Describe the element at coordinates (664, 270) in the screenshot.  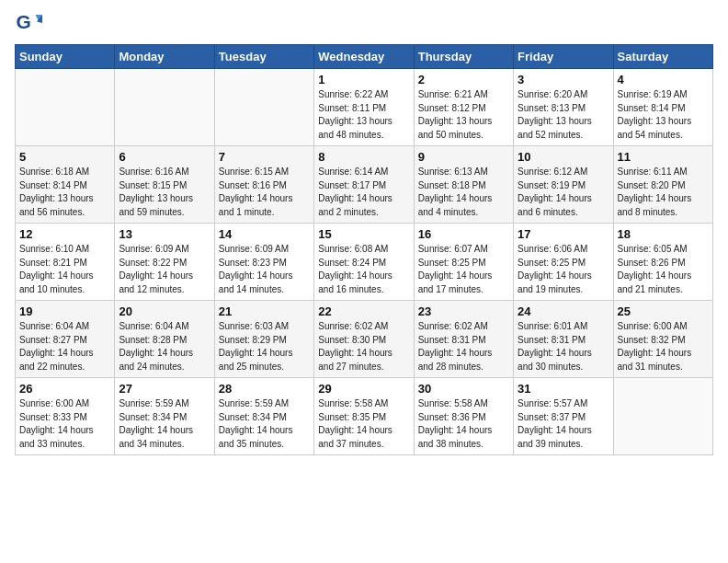
I see `day-info: Sunrise: 6:05 AM Sunset: 8:26 PM Dayligh…` at that location.